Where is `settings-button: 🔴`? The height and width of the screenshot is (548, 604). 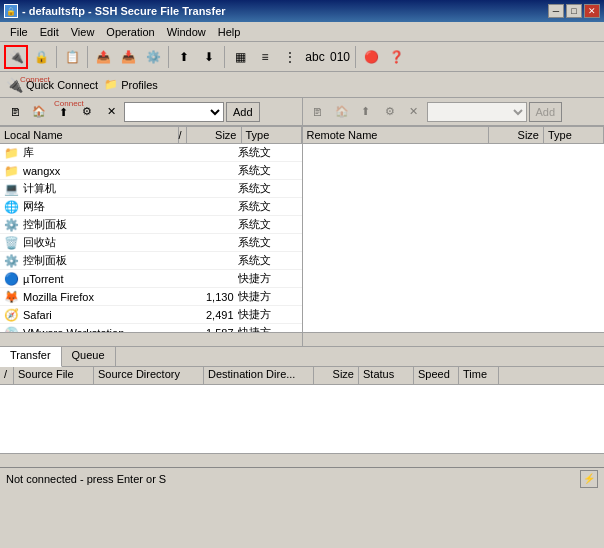 settings-button: 🔴 is located at coordinates (371, 57).